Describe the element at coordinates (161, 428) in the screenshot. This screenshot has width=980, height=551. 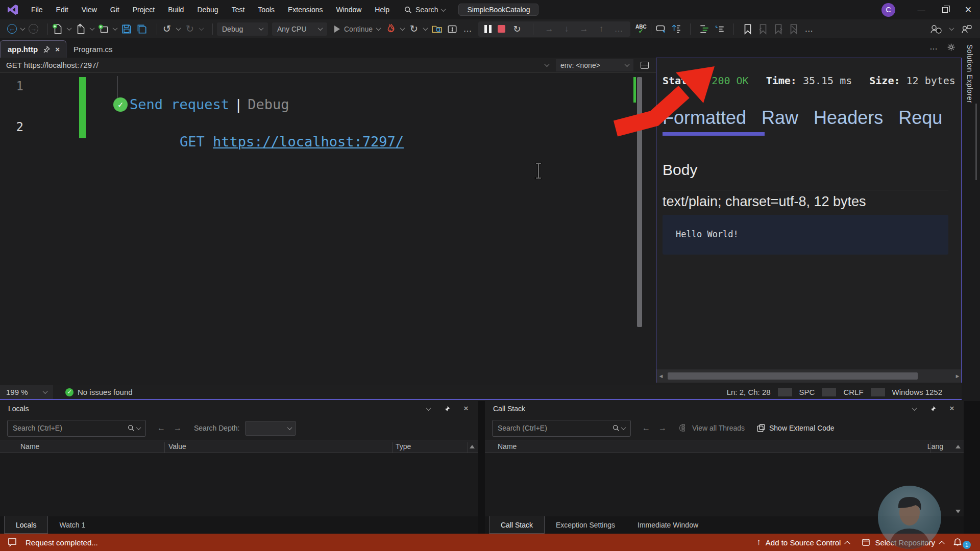
I see `locals-back-arrow: ←` at that location.